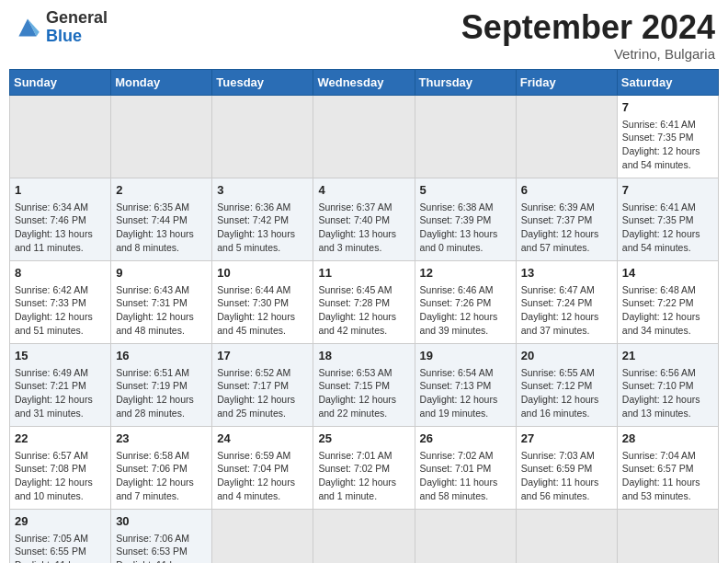 Image resolution: width=728 pixels, height=563 pixels. Describe the element at coordinates (61, 28) in the screenshot. I see `logo: General Blue` at that location.